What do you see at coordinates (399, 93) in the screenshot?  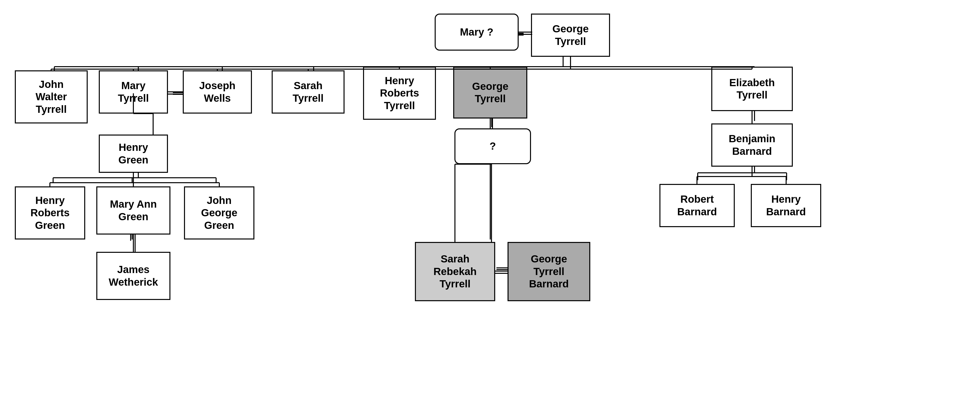 I see `node-henry_roberts_tyrrell: Henry Roberts Tyrrell` at bounding box center [399, 93].